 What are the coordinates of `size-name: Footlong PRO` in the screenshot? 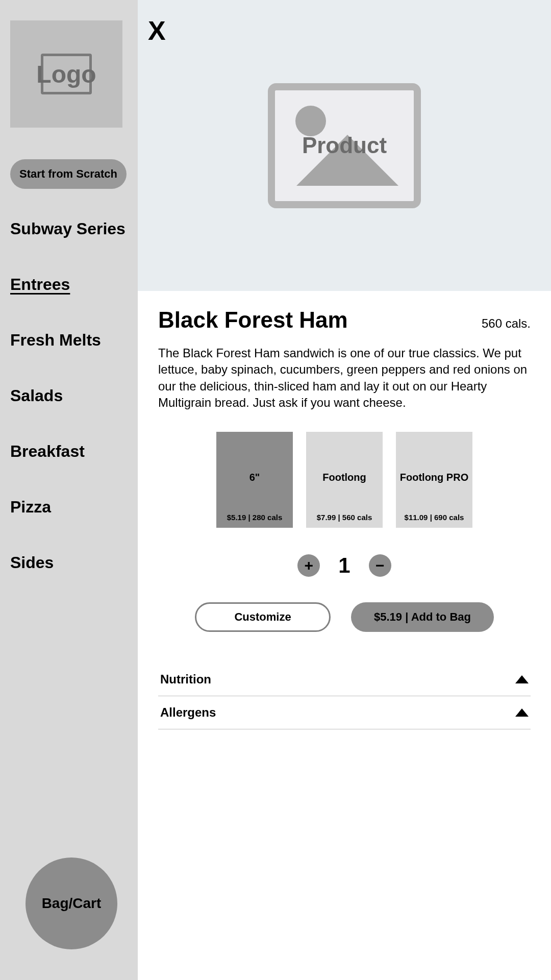 It's located at (434, 478).